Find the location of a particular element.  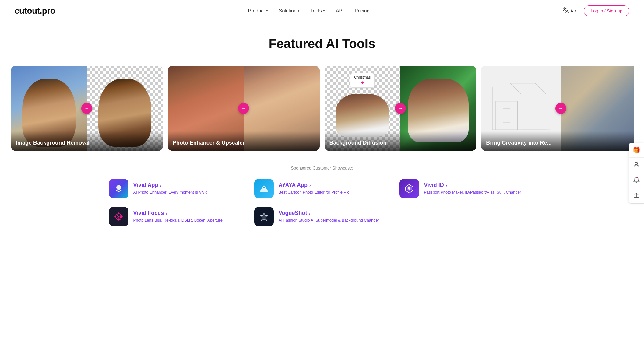

nav-item-api: API is located at coordinates (340, 11).